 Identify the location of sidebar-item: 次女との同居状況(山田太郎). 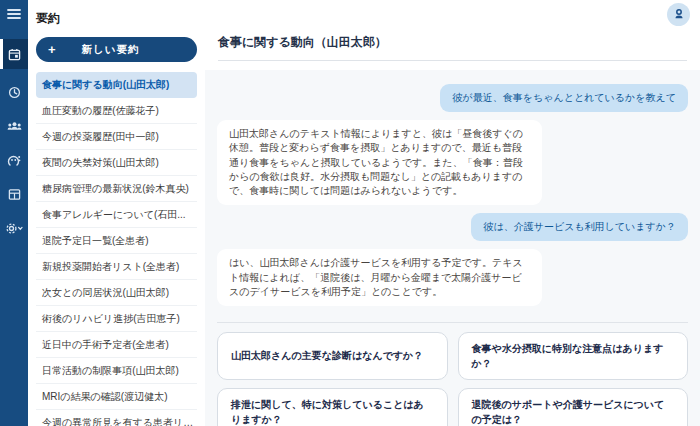
(116, 293).